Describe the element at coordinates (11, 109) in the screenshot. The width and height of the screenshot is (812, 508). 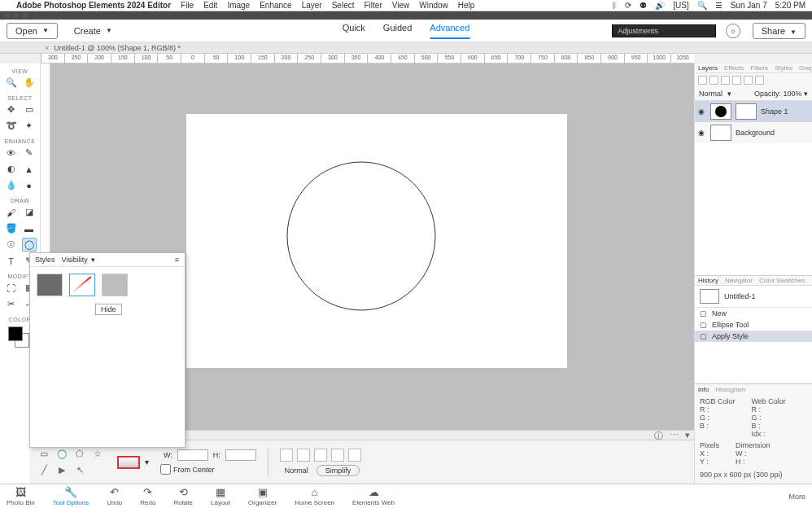
I see `move-tool: ✥` at that location.